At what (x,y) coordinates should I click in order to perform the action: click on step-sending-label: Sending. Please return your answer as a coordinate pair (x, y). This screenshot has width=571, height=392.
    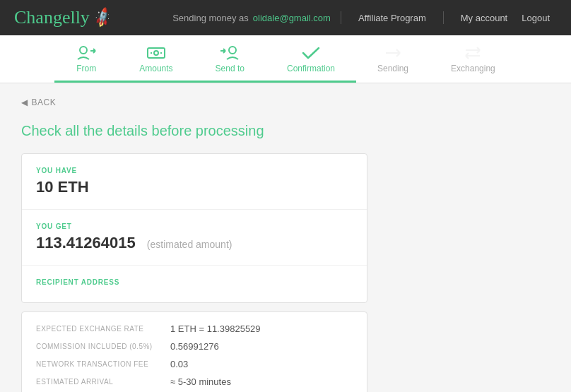
    Looking at the image, I should click on (393, 69).